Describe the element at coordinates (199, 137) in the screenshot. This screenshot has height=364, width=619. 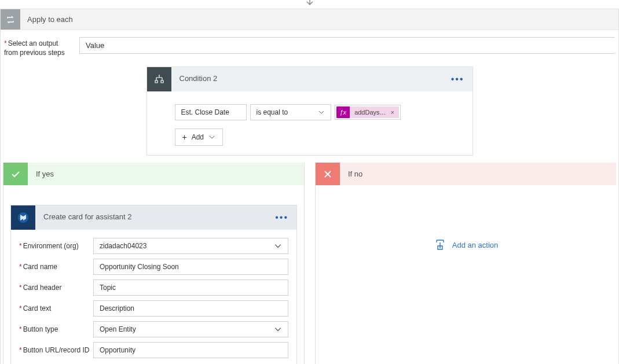
I see `add-condition-row-button: + Add` at that location.